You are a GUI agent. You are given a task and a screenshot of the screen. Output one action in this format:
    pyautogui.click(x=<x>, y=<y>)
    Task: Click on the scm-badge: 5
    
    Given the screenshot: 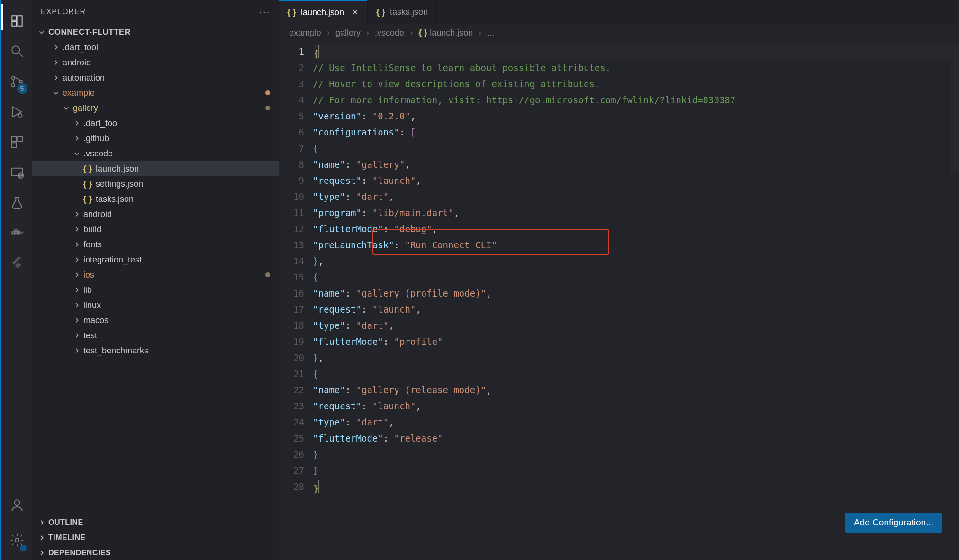 What is the action you would take?
    pyautogui.click(x=22, y=89)
    